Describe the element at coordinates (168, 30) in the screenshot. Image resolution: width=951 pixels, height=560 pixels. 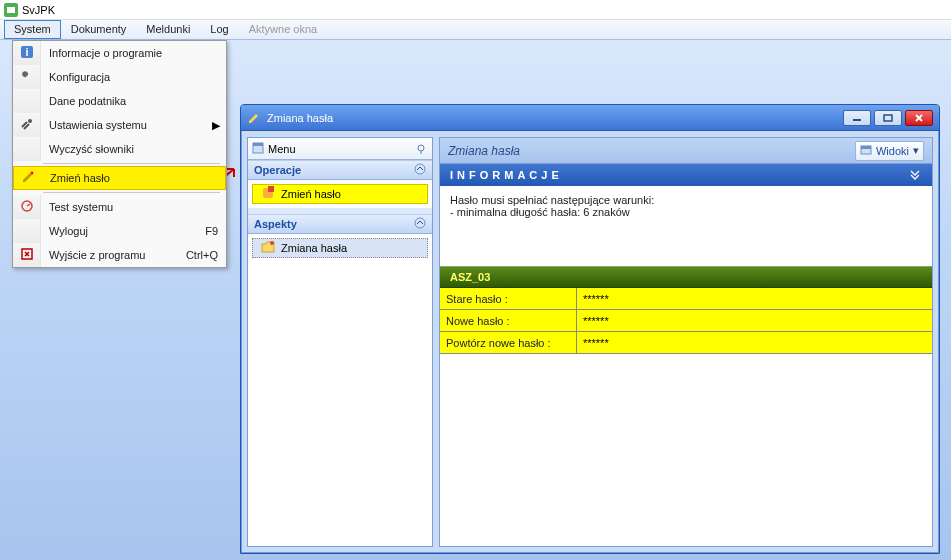
I see `menu-meldunki: Meldunki` at that location.